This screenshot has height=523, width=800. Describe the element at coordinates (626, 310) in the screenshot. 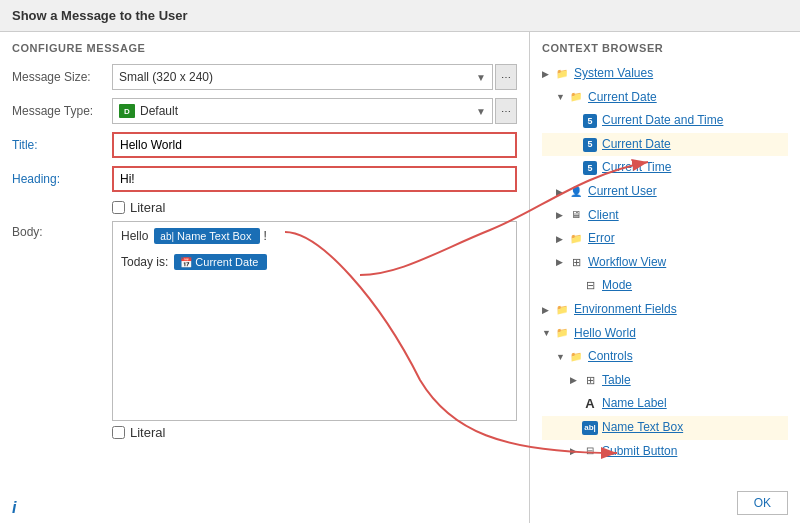

I see `environment-fields-link: Environment Fields` at that location.